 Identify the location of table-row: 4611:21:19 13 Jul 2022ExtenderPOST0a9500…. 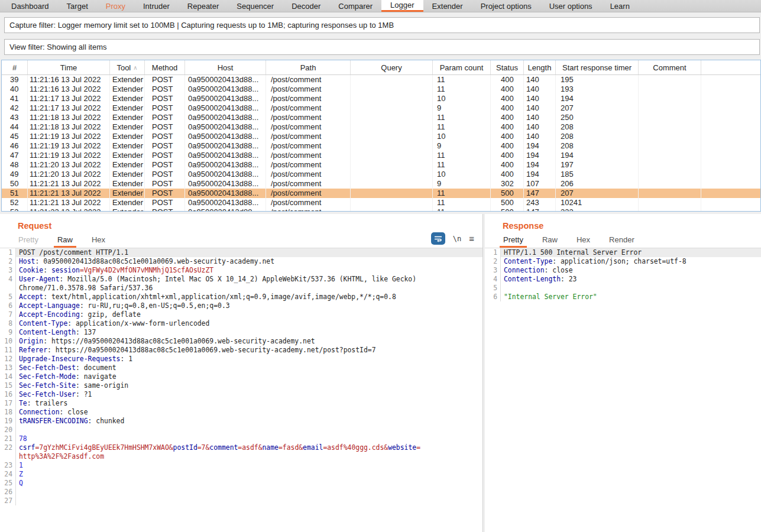
(381, 146).